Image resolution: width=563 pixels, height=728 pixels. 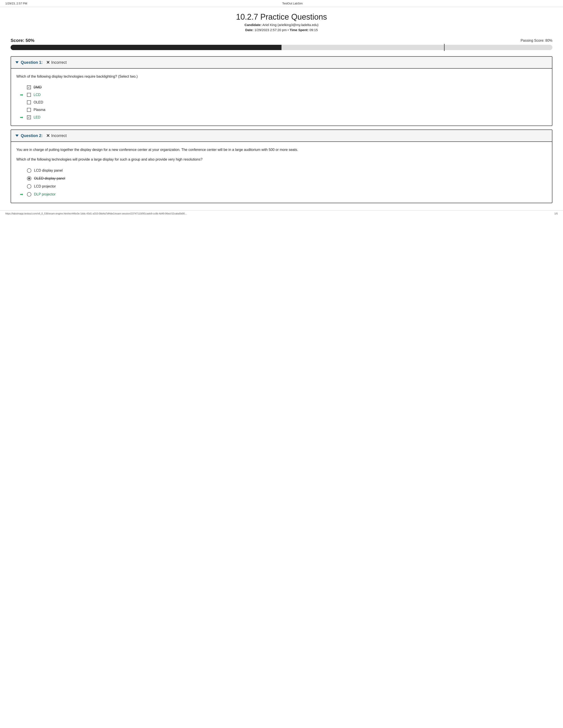 What do you see at coordinates (282, 102) in the screenshot?
I see `question-1-answers: DMD ➡ LCD OLED Plasma ➡ LED` at bounding box center [282, 102].